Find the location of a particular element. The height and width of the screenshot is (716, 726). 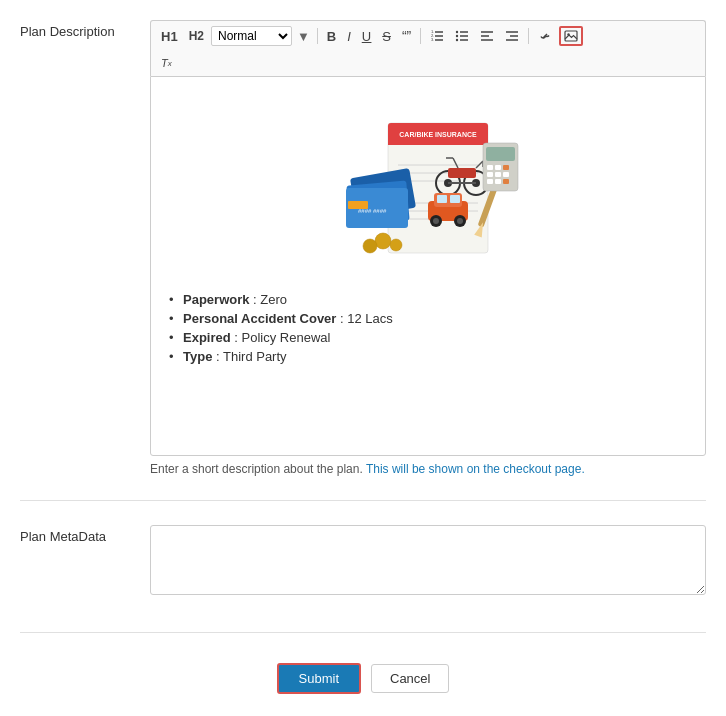

format-arrow: ▼ is located at coordinates (304, 36).